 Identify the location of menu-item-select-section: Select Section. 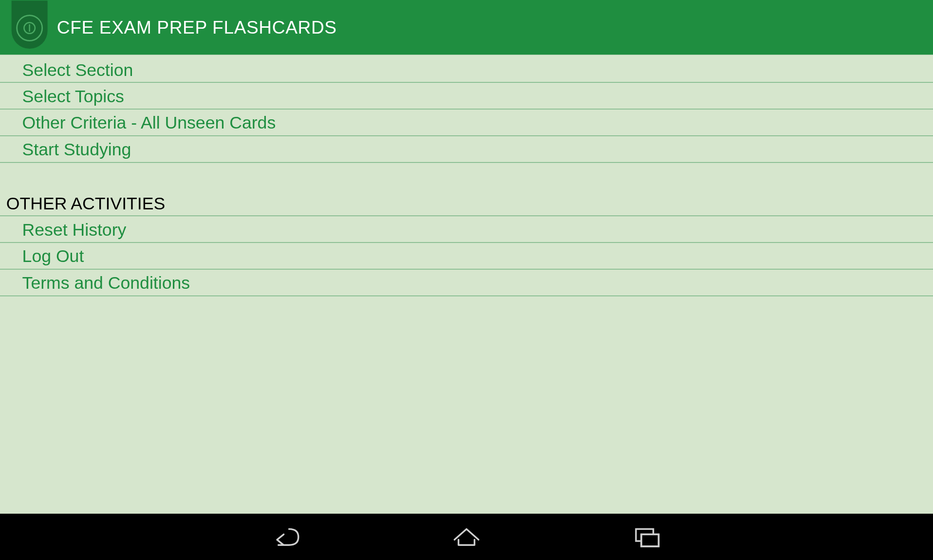
(466, 69).